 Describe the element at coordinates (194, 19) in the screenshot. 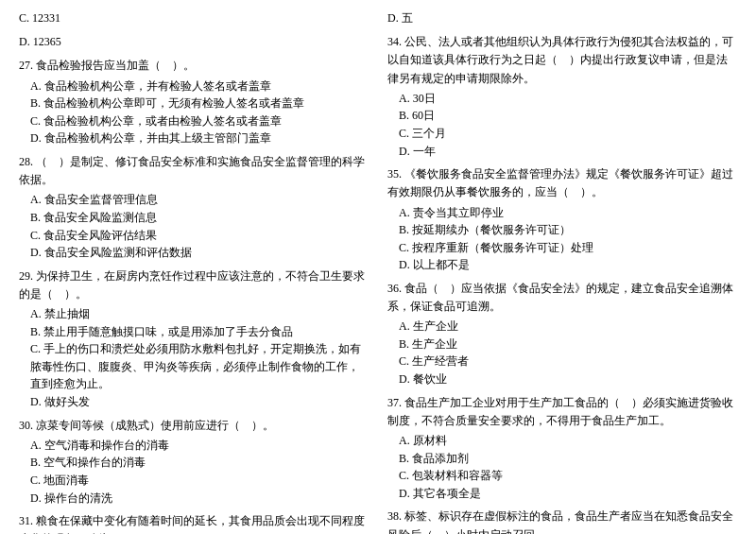

I see `question-c-12331-text: C. 12331` at that location.